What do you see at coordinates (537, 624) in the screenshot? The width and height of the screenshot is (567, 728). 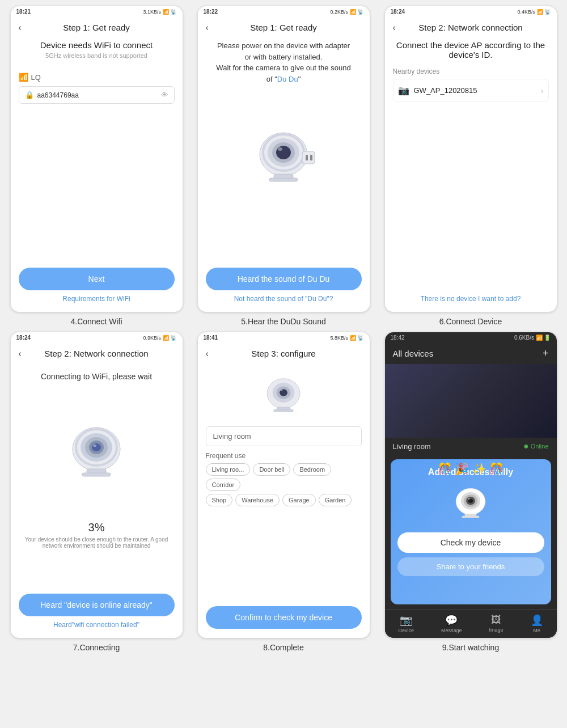 I see `nav-item-me: 👤 Me` at bounding box center [537, 624].